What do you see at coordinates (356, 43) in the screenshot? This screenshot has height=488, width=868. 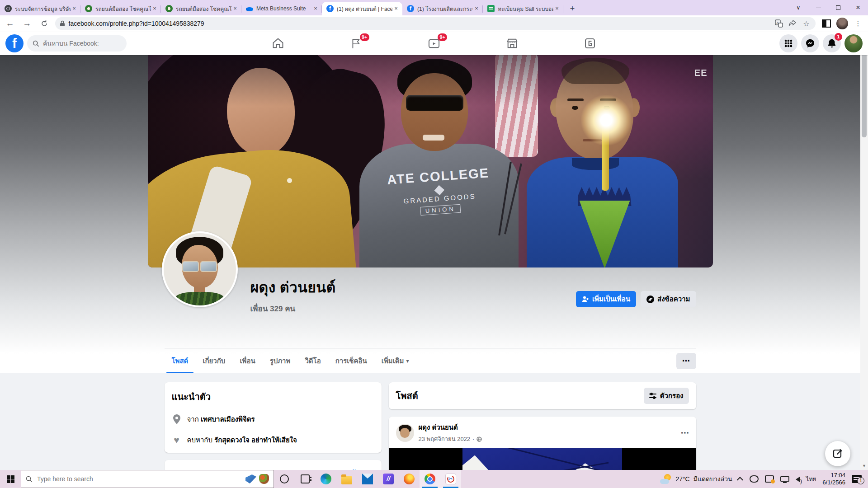 I see `pages-tab: 9+` at bounding box center [356, 43].